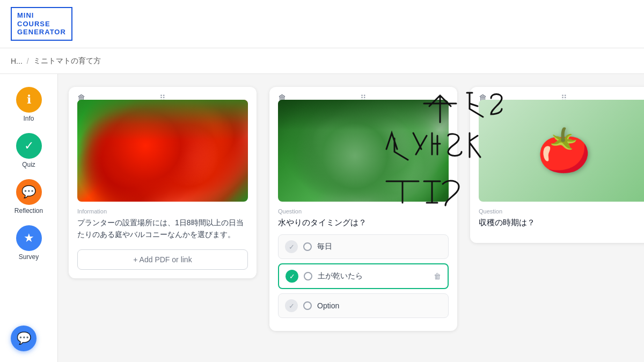  What do you see at coordinates (29, 257) in the screenshot?
I see `sidebar-label-survey: Survey` at bounding box center [29, 257].